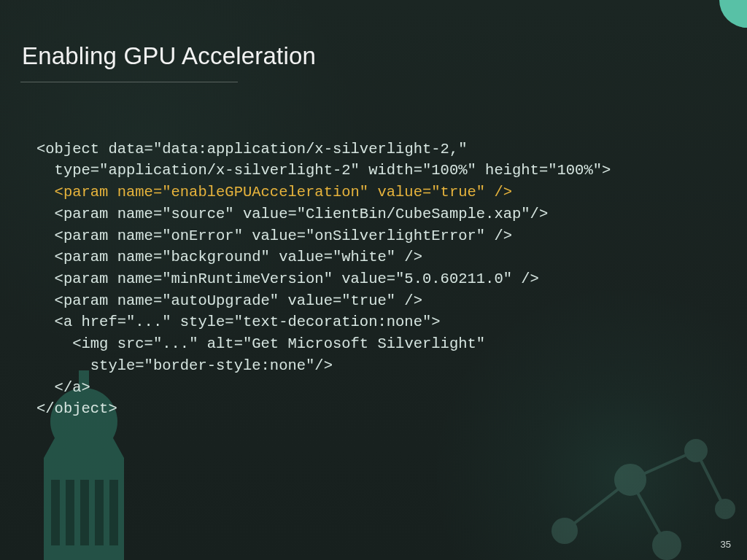 This screenshot has height=560, width=747. I want to click on page-number: 35, so click(726, 544).